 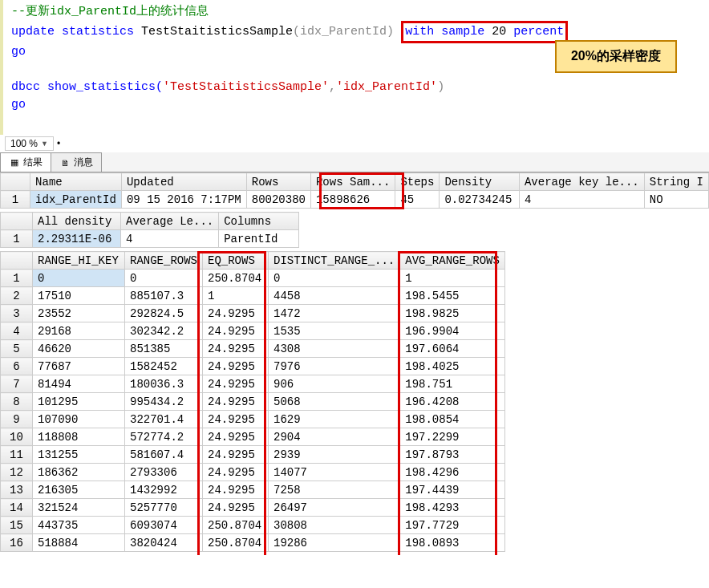 What do you see at coordinates (253, 314) in the screenshot?
I see `table-row: 323552292824.524.92951472198.9825` at bounding box center [253, 314].